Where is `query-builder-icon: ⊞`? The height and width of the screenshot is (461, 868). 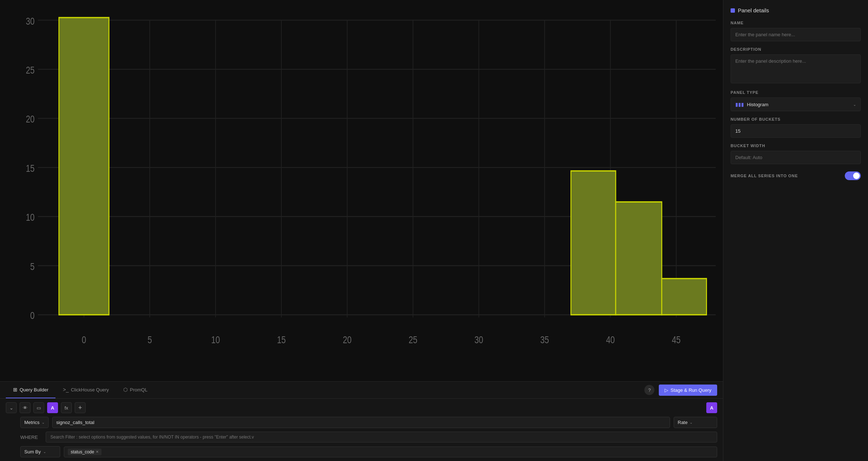 query-builder-icon: ⊞ is located at coordinates (15, 390).